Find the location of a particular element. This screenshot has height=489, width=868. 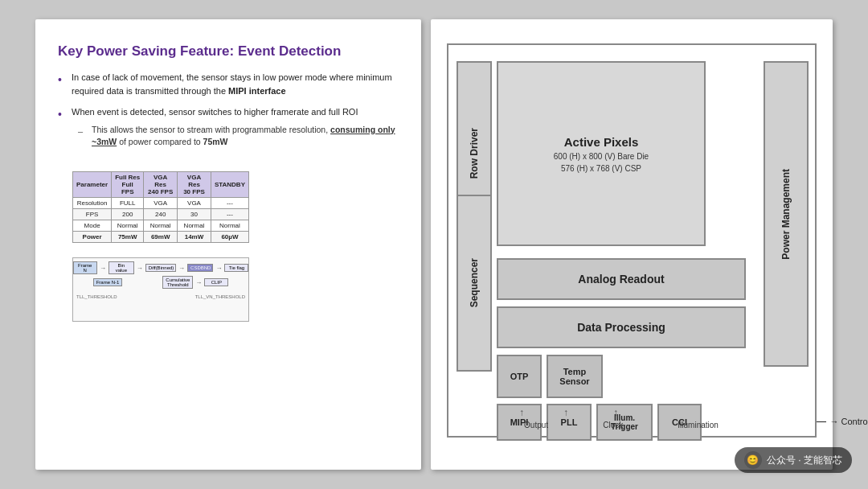

otp-label: OTP is located at coordinates (519, 376).